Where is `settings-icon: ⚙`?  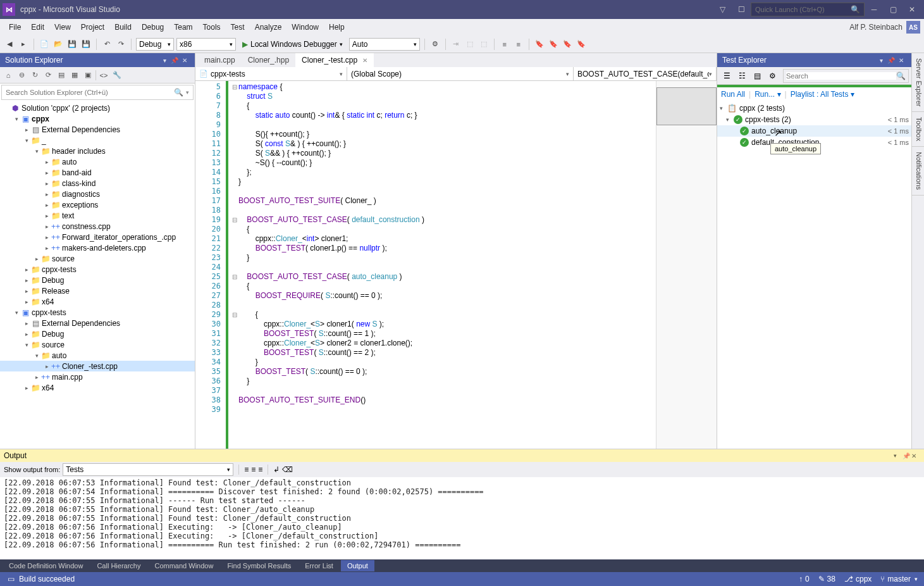 settings-icon: ⚙ is located at coordinates (772, 76).